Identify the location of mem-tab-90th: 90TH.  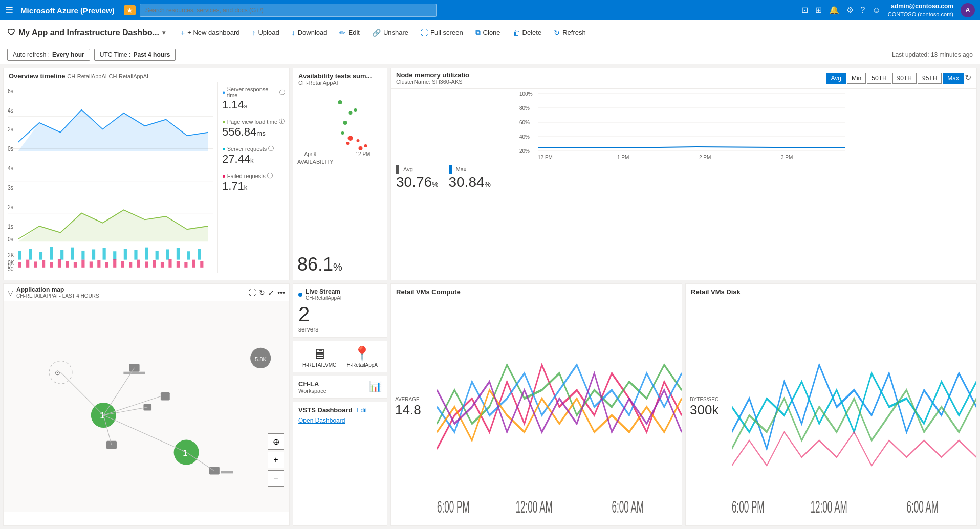
(905, 78).